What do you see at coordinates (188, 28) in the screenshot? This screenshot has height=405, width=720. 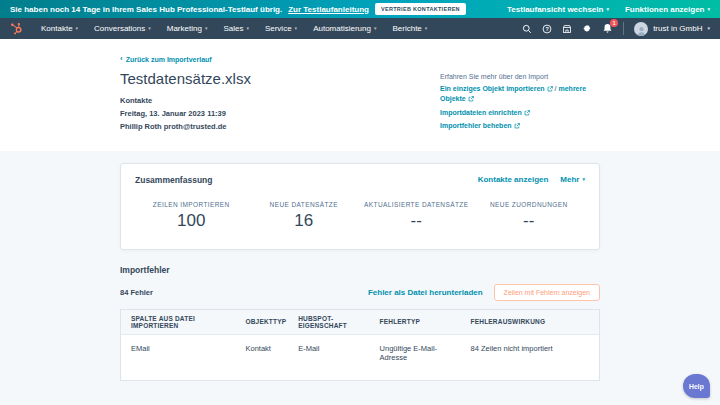 I see `nav-item-marketing: Marketing▾` at bounding box center [188, 28].